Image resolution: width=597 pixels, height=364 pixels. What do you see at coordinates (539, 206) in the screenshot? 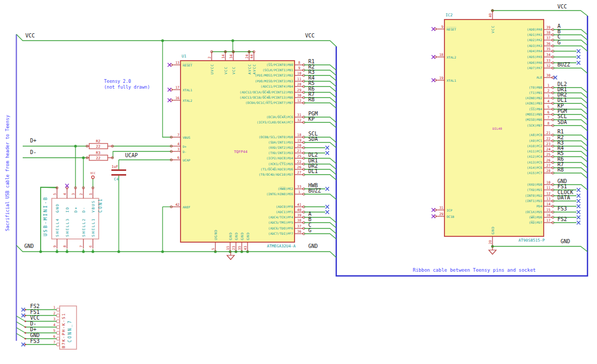
I see `ic2-pin-name: PD4` at bounding box center [539, 206].